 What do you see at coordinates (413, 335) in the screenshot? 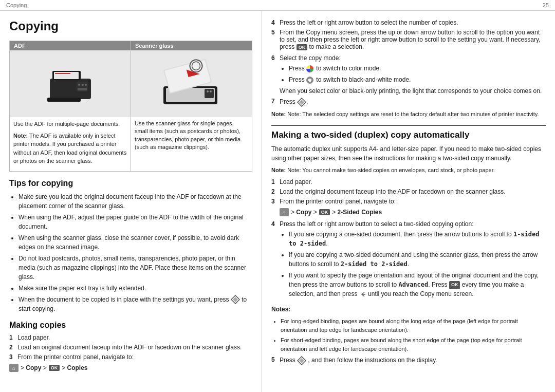
I see `duplex-notes-list: For long-edged binding, pages are bound …` at bounding box center [413, 335].